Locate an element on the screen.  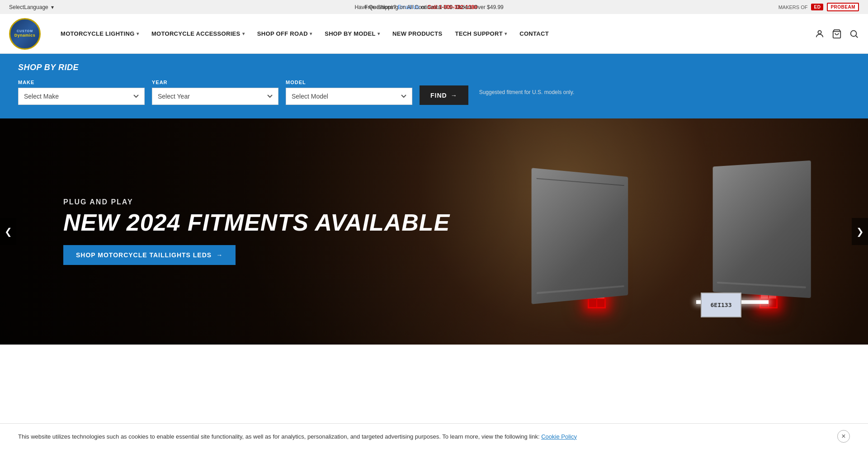
top-bar: SelectLanguage ▾ Have Questions? Email U… is located at coordinates (434, 7).